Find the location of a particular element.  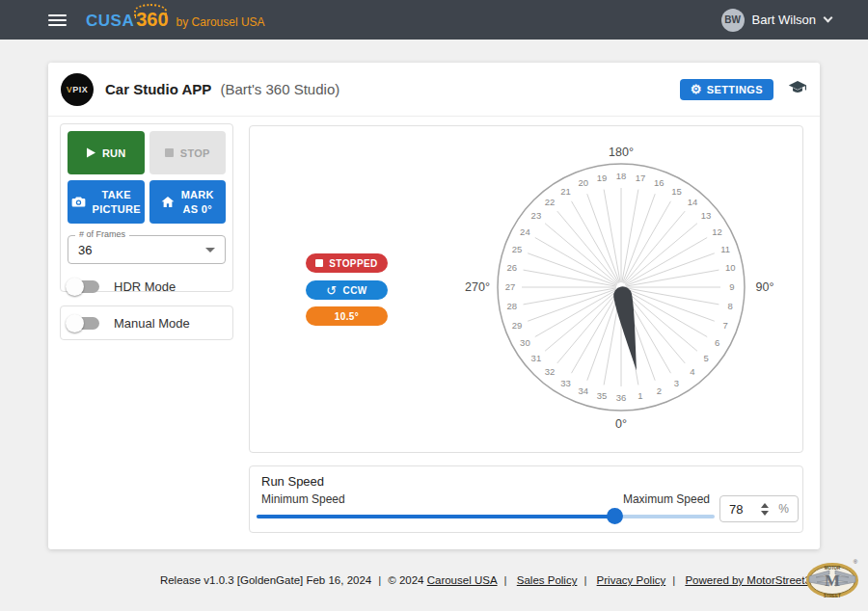

svg-text: 34 is located at coordinates (583, 391).